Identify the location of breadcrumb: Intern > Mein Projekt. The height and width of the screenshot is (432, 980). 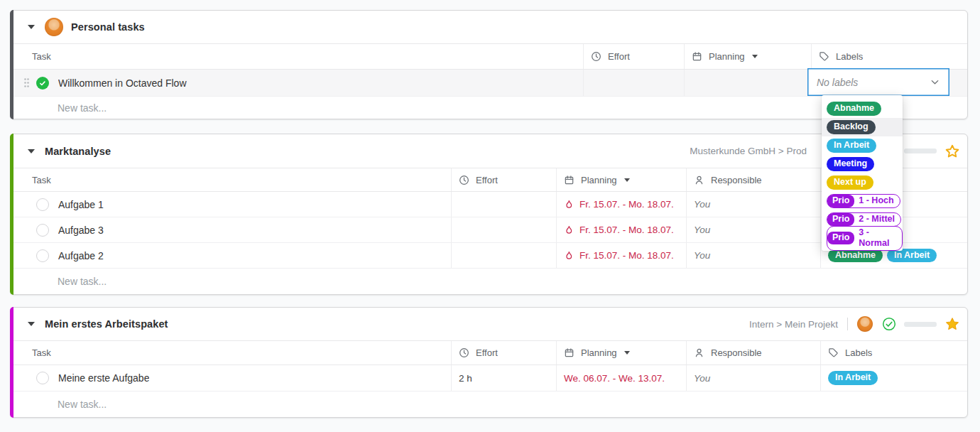
(794, 324).